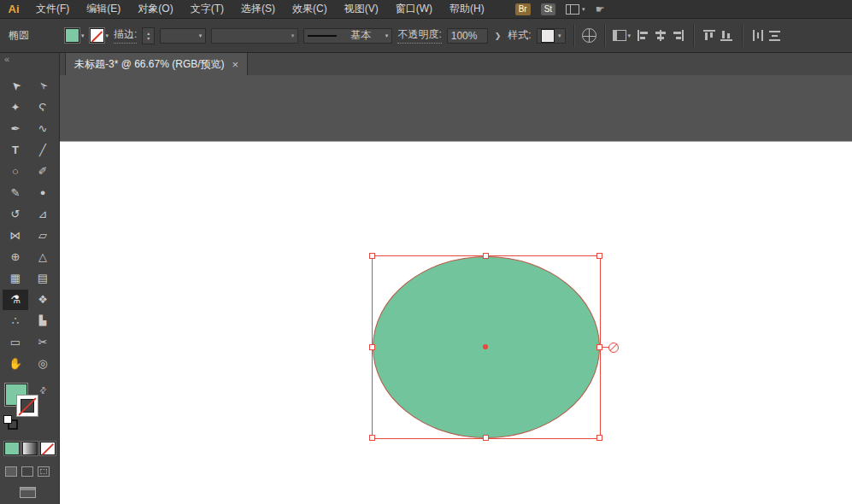 This screenshot has height=504, width=852. Describe the element at coordinates (15, 150) in the screenshot. I see `type-tool: T` at that location.